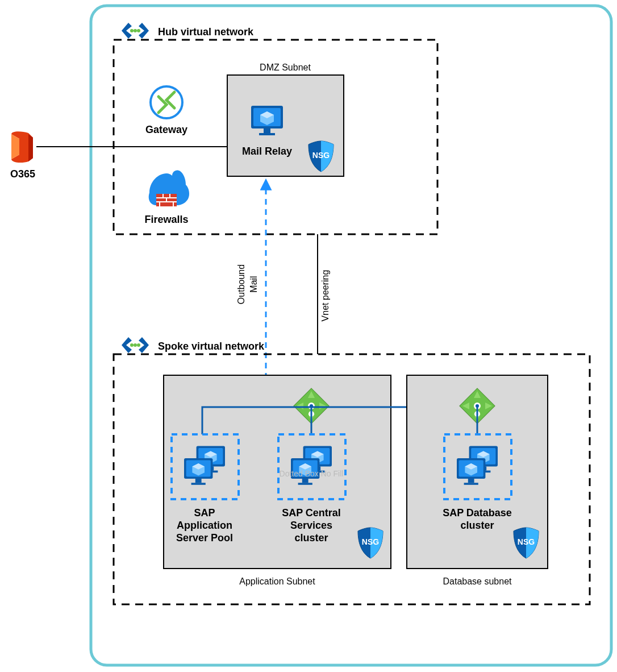 This screenshot has width=617, height=672. What do you see at coordinates (166, 130) in the screenshot?
I see `gateway-label: Gateway` at bounding box center [166, 130].